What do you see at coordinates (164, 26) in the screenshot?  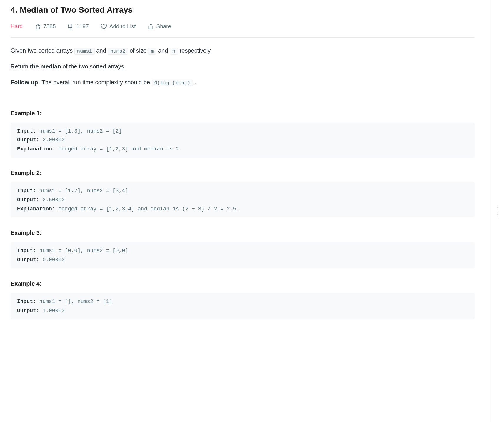 I see `share-label: Share` at bounding box center [164, 26].